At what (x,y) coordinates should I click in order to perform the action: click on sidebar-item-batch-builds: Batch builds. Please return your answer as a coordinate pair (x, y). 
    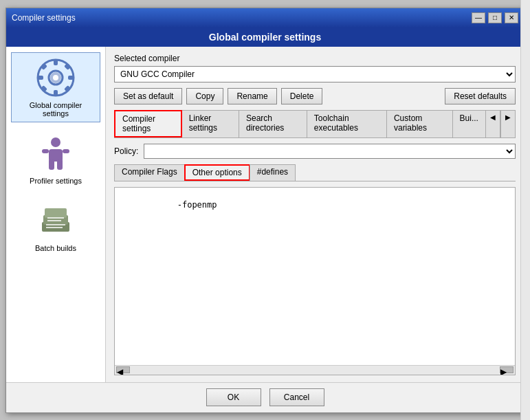
    Looking at the image, I should click on (56, 226).